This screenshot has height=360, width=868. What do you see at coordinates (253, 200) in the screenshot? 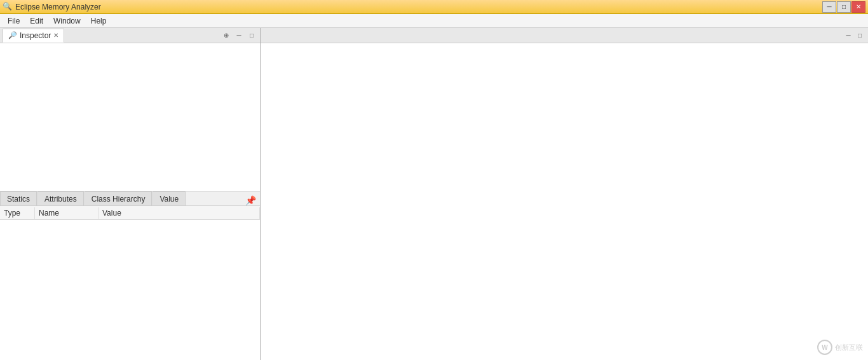
I see `tab-pin-icon: 📌` at bounding box center [253, 200].